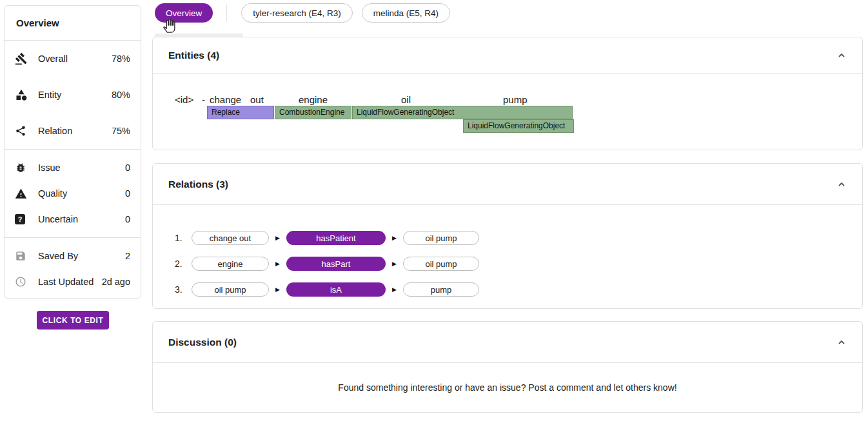 The height and width of the screenshot is (443, 868). What do you see at coordinates (230, 238) in the screenshot?
I see `relation-subject-pill: change out` at bounding box center [230, 238].